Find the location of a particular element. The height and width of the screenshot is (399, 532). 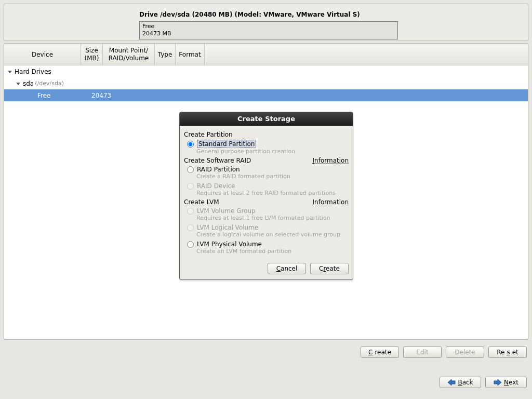

drive-summary-panel: Drive /dev/sda (20480 MB) (Model: VMware… is located at coordinates (266, 22).